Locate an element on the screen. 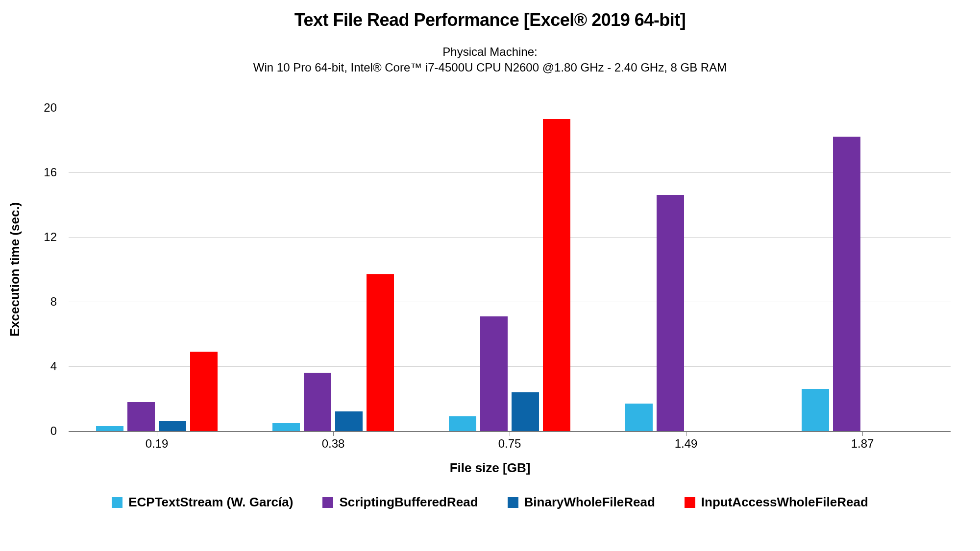 Image resolution: width=980 pixels, height=551 pixels. x-tick-label: 0.19 is located at coordinates (157, 441).